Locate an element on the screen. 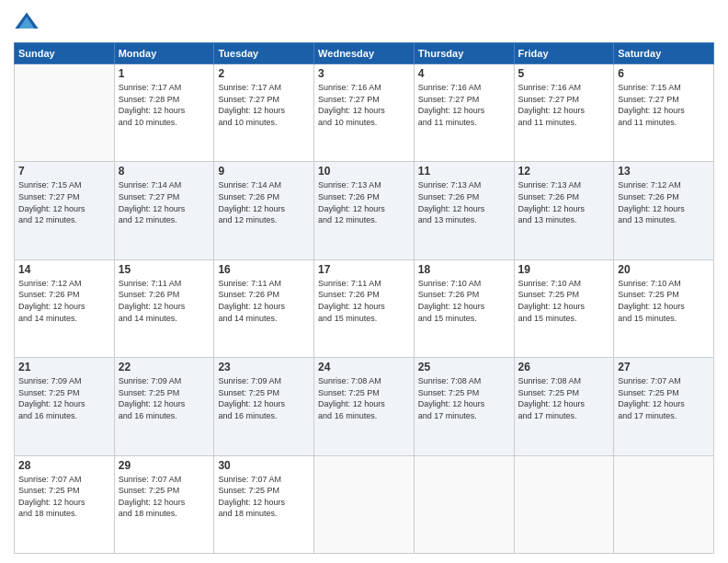 The width and height of the screenshot is (728, 563). calendar-cell: 16Sunrise: 7:11 AMSunset: 7:26 PMDayligh… is located at coordinates (265, 308).